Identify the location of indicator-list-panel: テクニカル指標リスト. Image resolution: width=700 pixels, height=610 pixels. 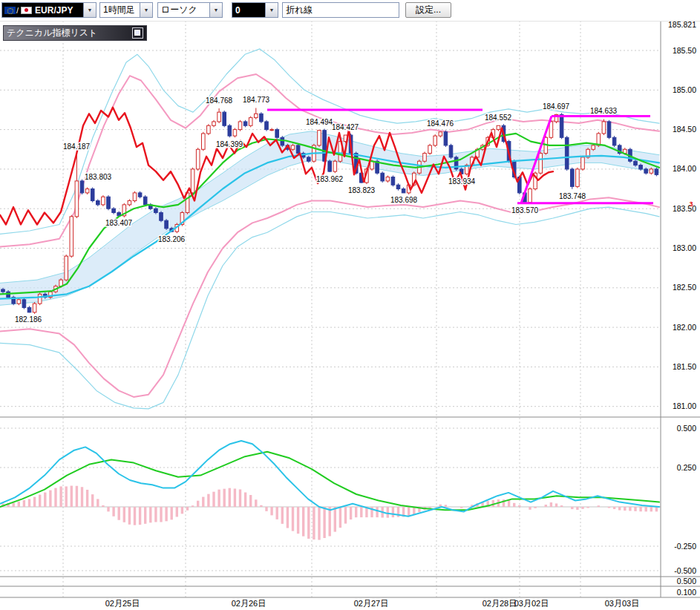
(75, 33).